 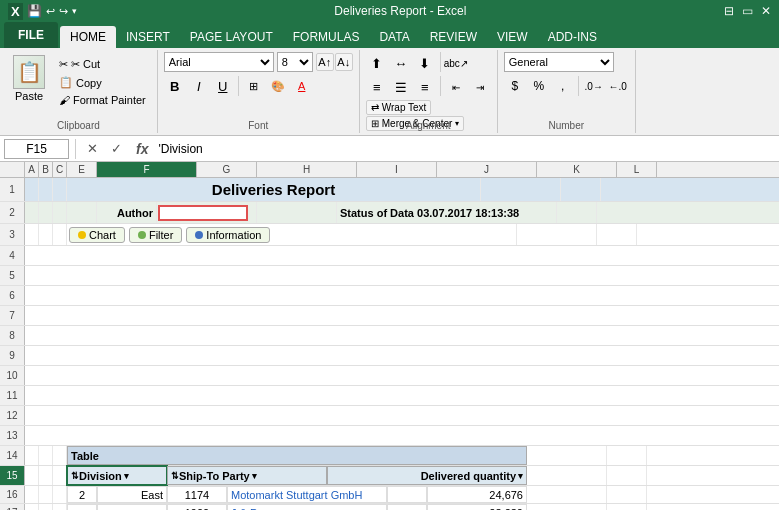 I want to click on col-header-I: I, so click(x=397, y=170).